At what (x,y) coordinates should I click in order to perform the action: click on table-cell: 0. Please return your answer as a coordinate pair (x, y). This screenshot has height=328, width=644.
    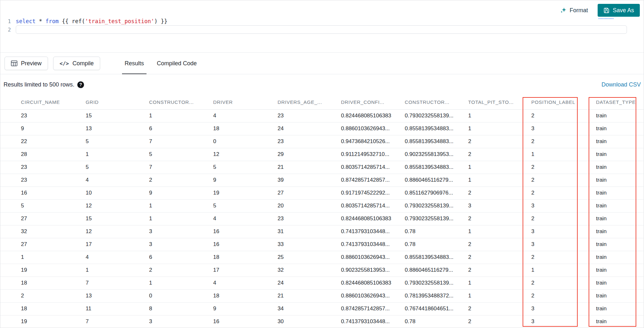
    Looking at the image, I should click on (181, 296).